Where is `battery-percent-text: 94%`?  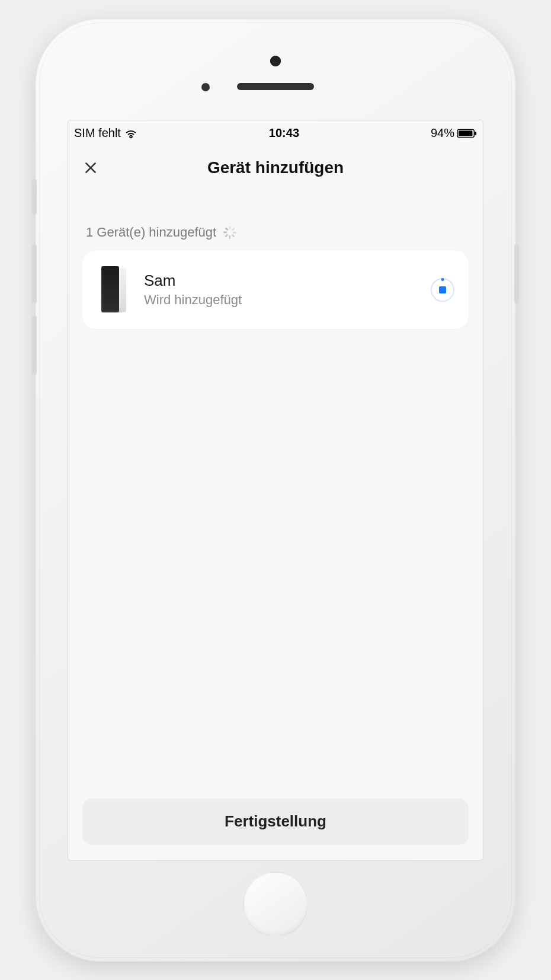
battery-percent-text: 94% is located at coordinates (443, 133).